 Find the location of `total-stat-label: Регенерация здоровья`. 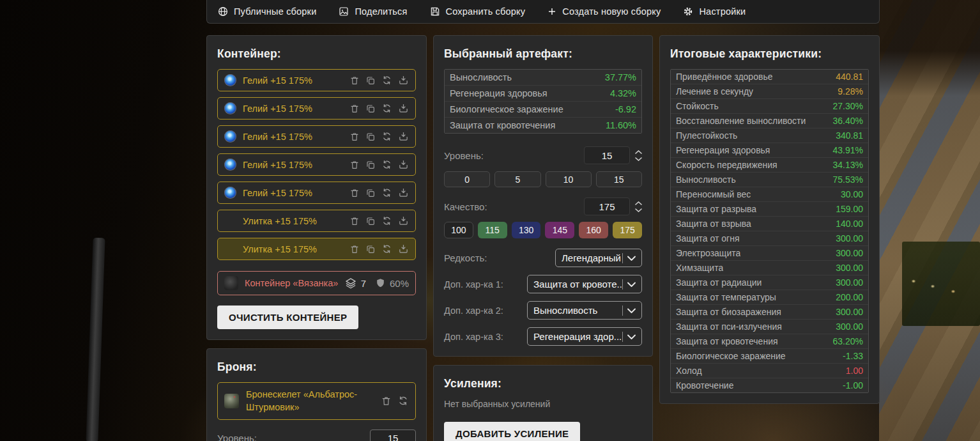

total-stat-label: Регенерация здоровья is located at coordinates (723, 150).